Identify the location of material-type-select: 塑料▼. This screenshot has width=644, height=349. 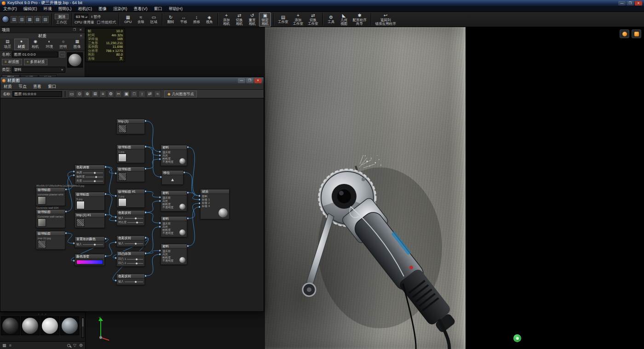
(39, 70).